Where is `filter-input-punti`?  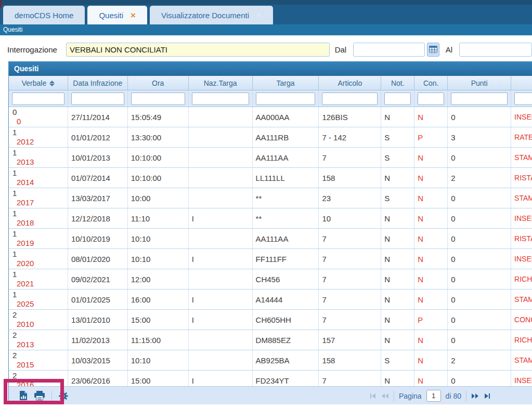
filter-input-punti is located at coordinates (479, 99).